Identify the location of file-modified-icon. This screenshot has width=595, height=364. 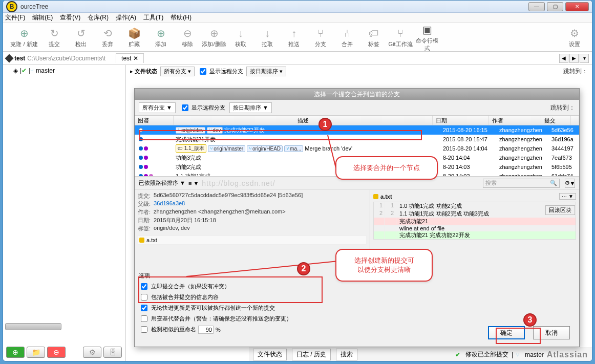
(142, 240).